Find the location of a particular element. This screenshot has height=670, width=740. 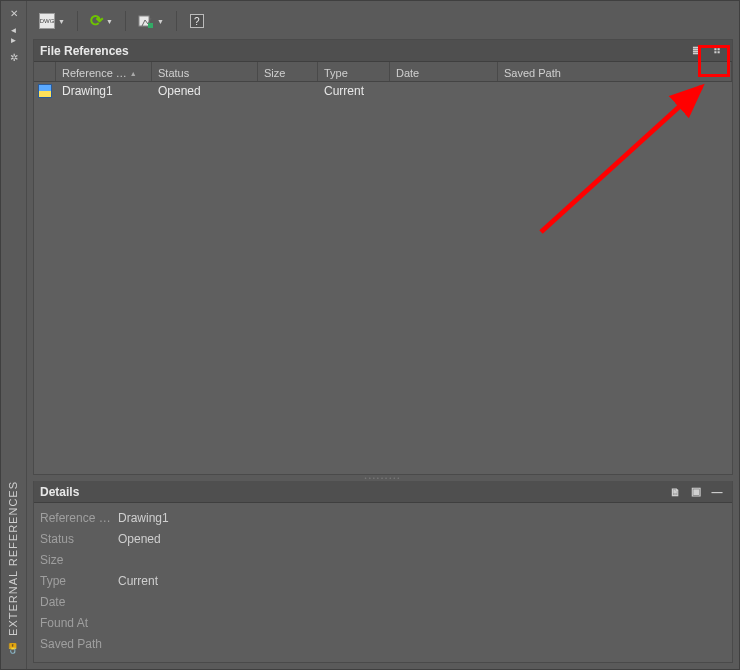

detail-row-saved-path: Saved Path is located at coordinates (383, 644).